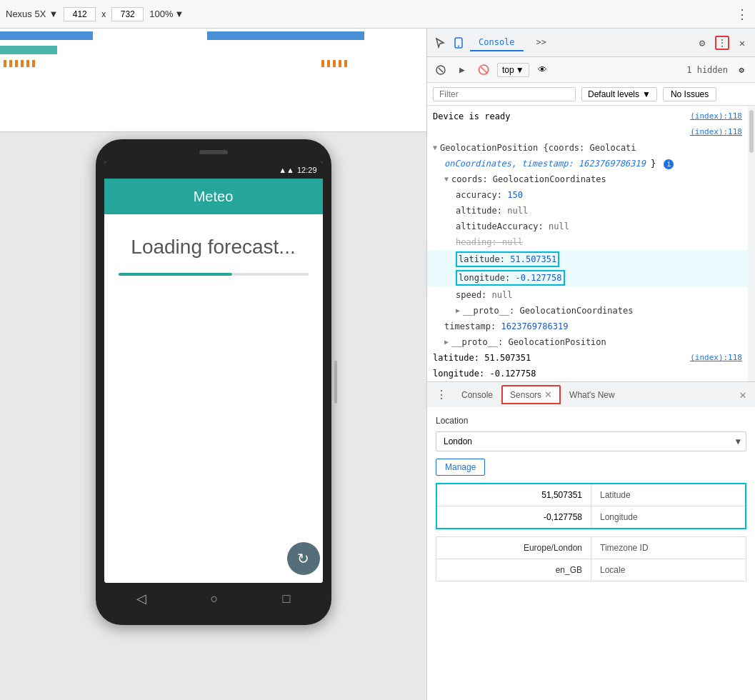 This screenshot has height=700, width=755. I want to click on console-text: latitude: 51.507351, so click(544, 358).